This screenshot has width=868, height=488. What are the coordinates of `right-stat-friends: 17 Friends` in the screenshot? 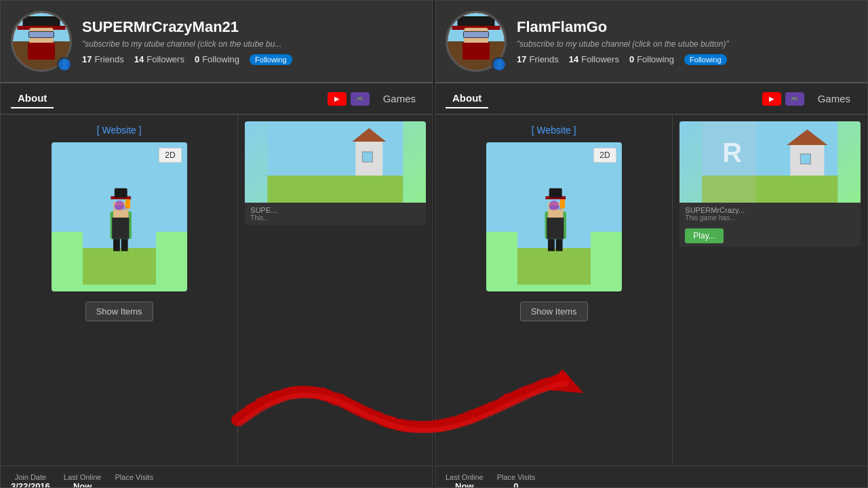 It's located at (538, 60).